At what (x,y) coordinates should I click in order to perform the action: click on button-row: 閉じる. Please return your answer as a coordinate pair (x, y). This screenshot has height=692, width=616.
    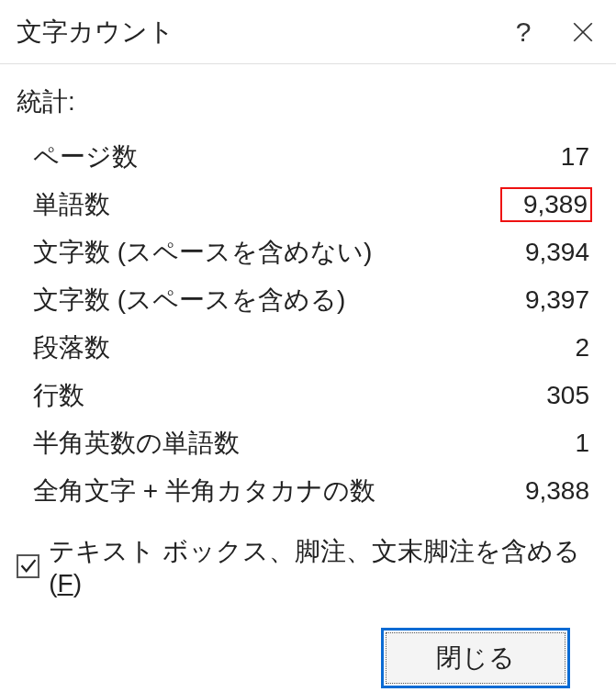
    Looking at the image, I should click on (305, 658).